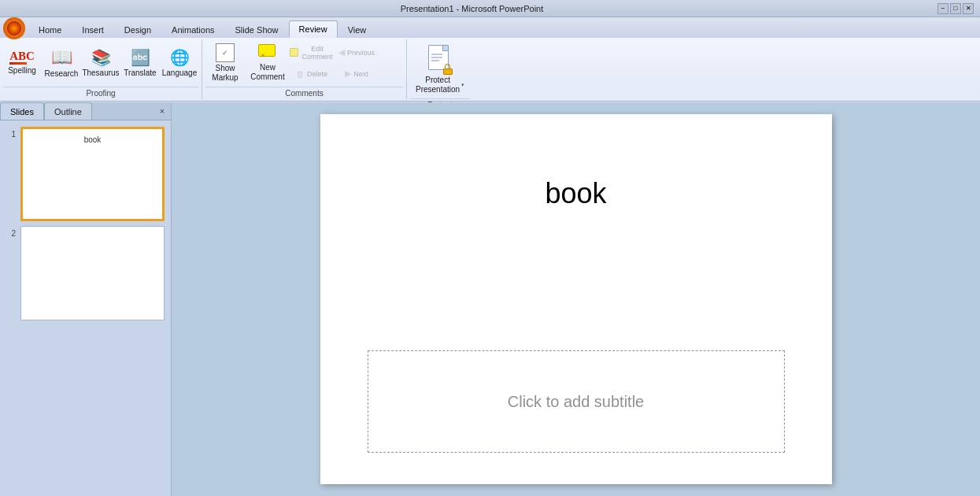 This screenshot has width=980, height=496. I want to click on edit-comment-button: Edit Comment, so click(312, 53).